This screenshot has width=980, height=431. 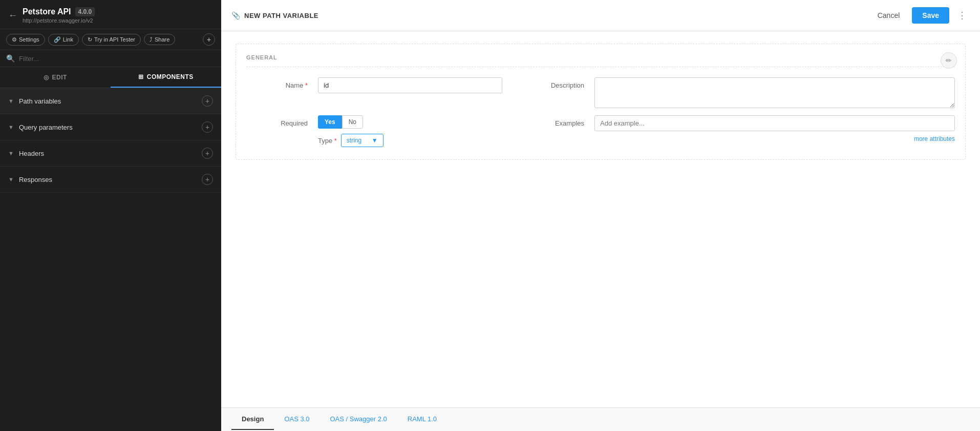 I want to click on main-header: 📎 NEW PATH VARIABLE Cancel Save ⋮, so click(x=601, y=15).